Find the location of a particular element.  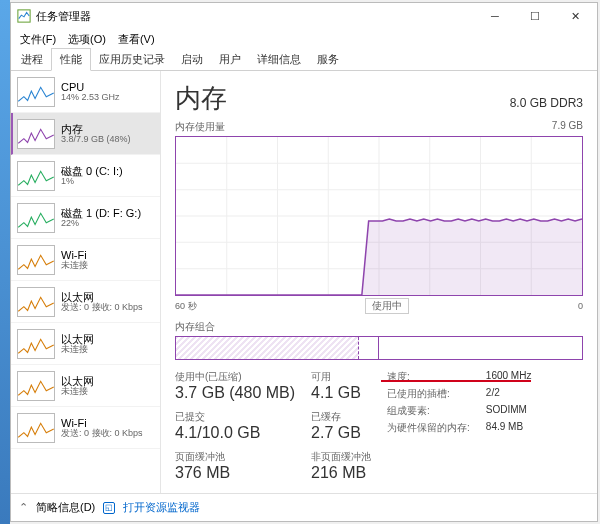

stat-label: 页面缓冲池 is located at coordinates (235, 457).